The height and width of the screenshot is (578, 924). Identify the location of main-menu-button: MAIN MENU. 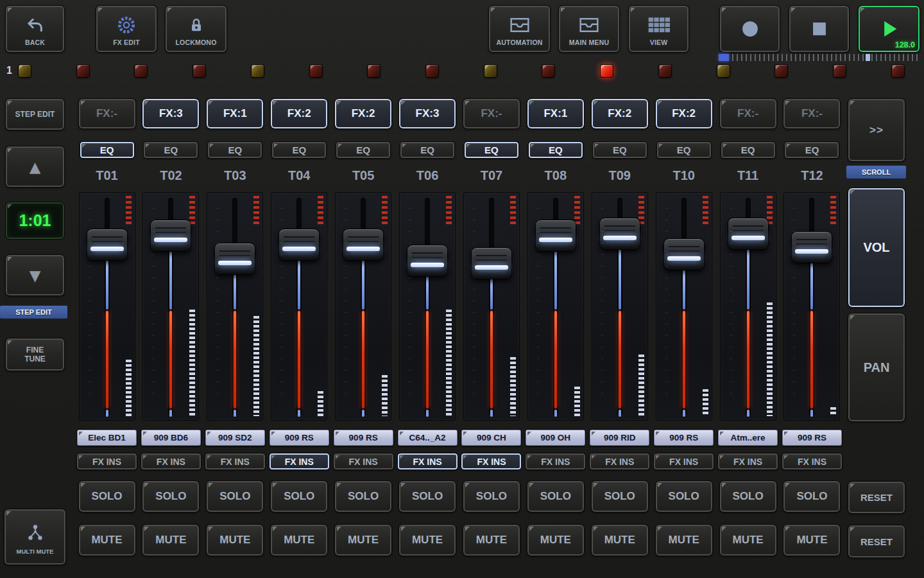
(589, 29).